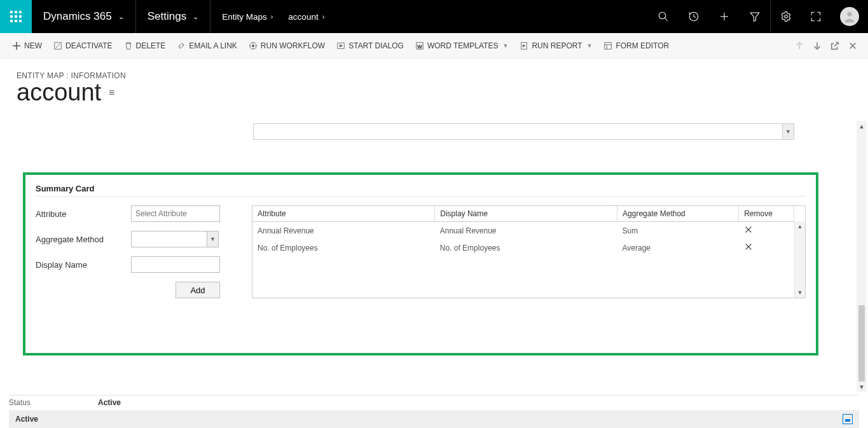 The height and width of the screenshot is (428, 868). I want to click on settings-button, so click(785, 17).